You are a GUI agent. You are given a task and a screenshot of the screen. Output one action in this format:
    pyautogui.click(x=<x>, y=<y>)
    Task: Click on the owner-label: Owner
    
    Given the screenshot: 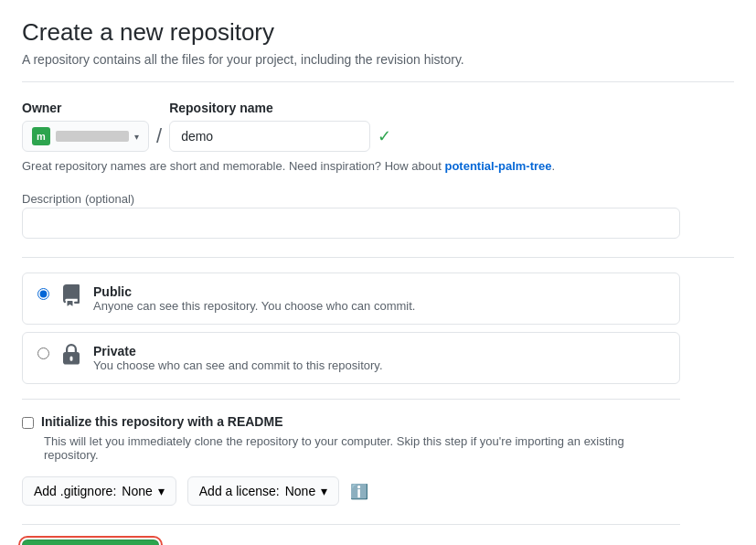 What is the action you would take?
    pyautogui.click(x=86, y=108)
    